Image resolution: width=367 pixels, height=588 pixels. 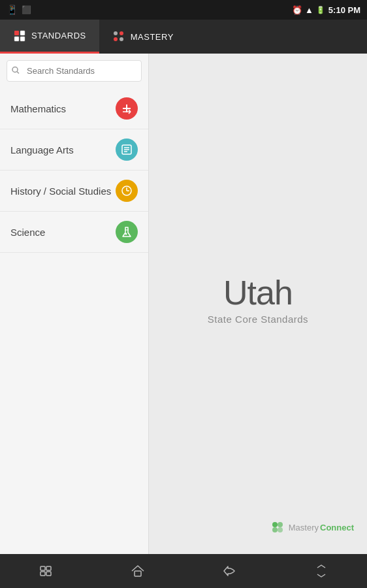 I want to click on subject-item-mathematics: Mathematics, so click(x=74, y=108).